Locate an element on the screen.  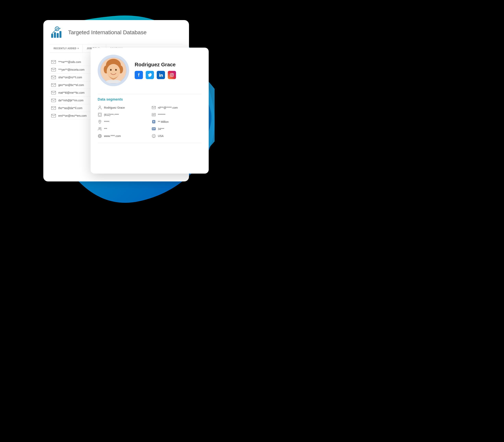
social-icons is located at coordinates (168, 75).